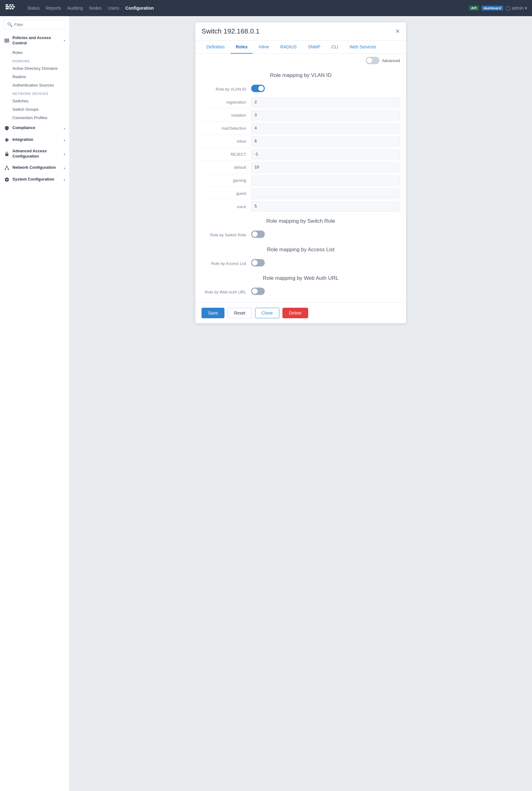 Image resolution: width=532 pixels, height=791 pixels. What do you see at coordinates (7, 180) in the screenshot?
I see `gear-icon` at bounding box center [7, 180].